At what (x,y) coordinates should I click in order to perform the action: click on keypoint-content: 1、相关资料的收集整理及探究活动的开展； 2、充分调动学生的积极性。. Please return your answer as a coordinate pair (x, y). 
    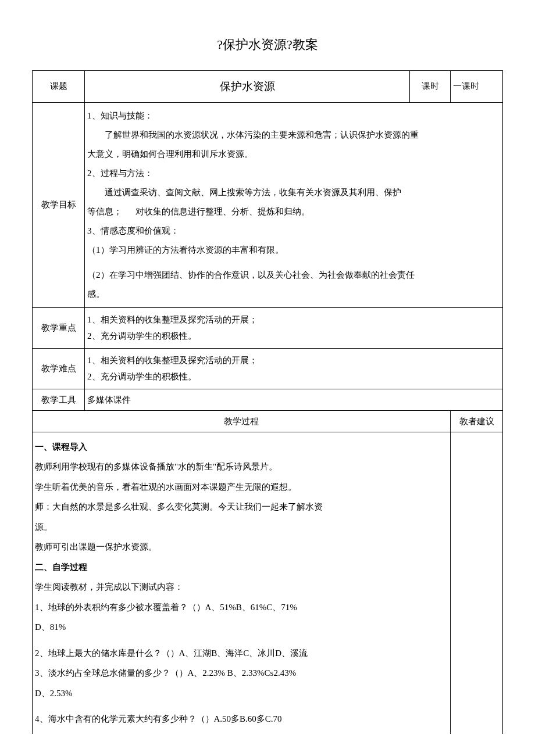
    Looking at the image, I should click on (294, 328).